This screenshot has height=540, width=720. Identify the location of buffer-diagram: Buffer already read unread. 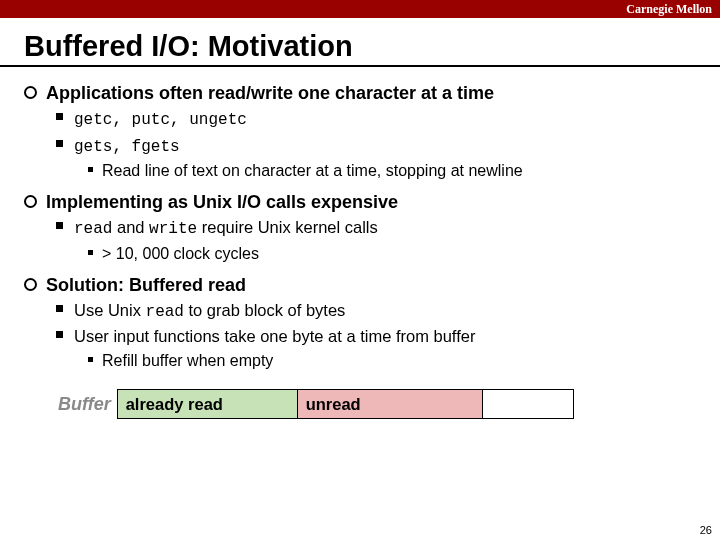
(377, 404).